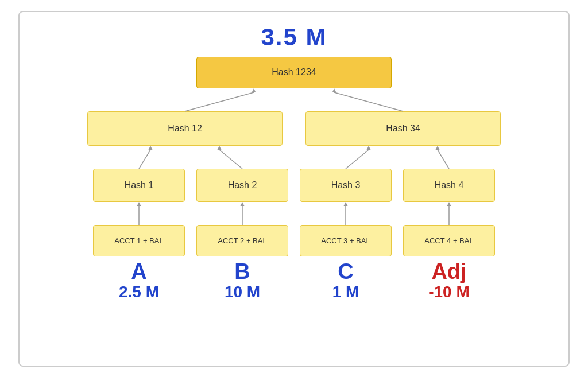 The height and width of the screenshot is (377, 588). Describe the element at coordinates (242, 293) in the screenshot. I see `anno-b-value: 10 M` at that location.